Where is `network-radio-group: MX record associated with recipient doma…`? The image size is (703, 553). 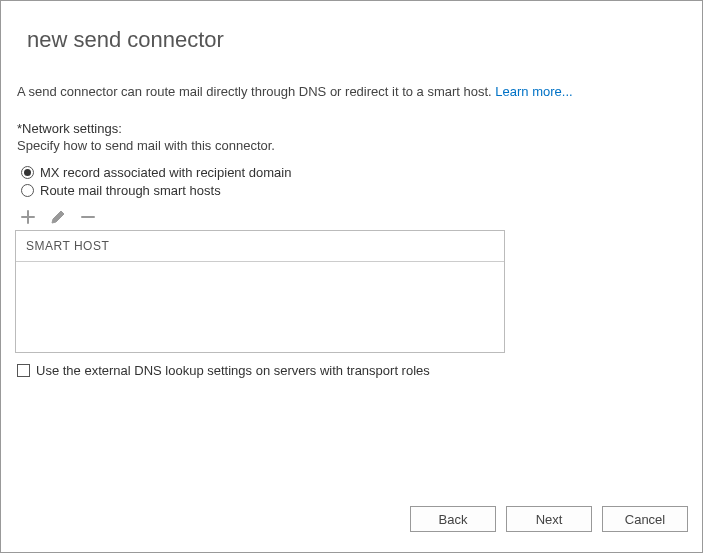
network-radio-group: MX record associated with recipient doma… is located at coordinates (354, 182).